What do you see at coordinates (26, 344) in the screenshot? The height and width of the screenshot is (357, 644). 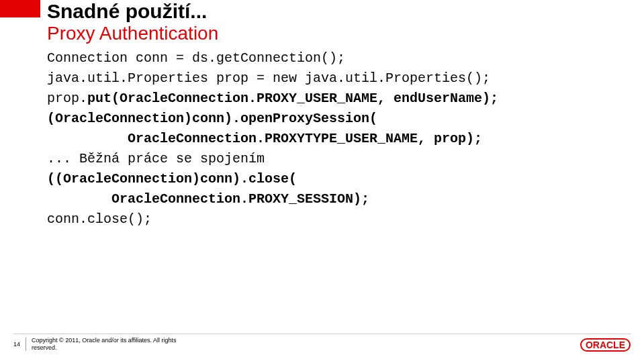 I see `footer-vertical-divider` at bounding box center [26, 344].